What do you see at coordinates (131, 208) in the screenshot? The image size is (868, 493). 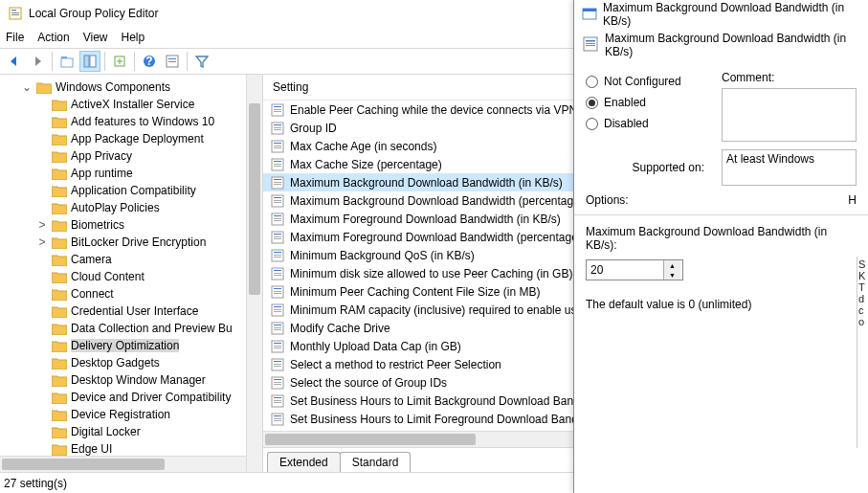 I see `tree-item: AutoPlay Policies` at bounding box center [131, 208].